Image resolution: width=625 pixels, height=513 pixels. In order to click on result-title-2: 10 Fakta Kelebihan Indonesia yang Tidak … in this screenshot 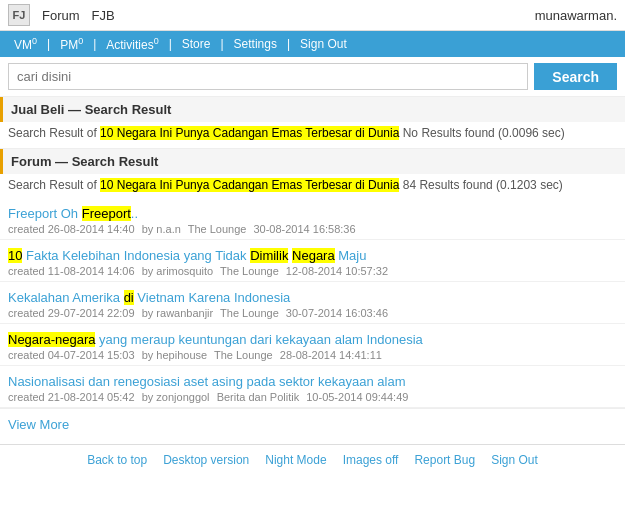, I will do `click(312, 256)`.